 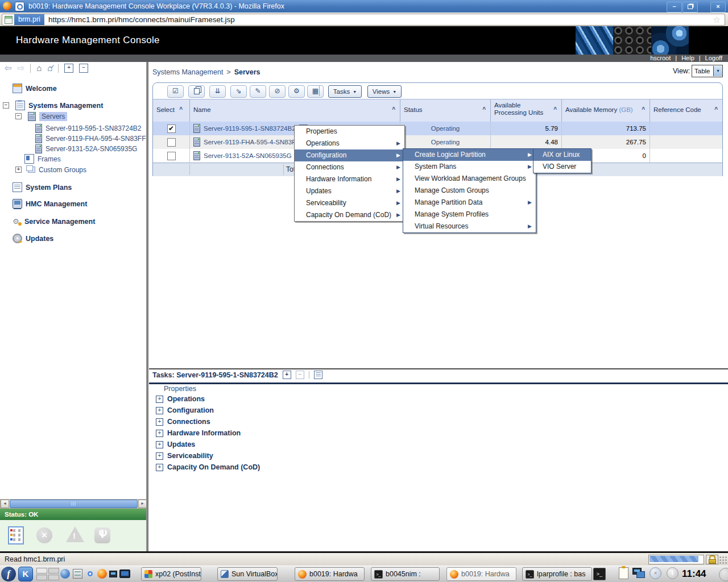 What do you see at coordinates (171, 574) in the screenshot?
I see `taskbar-button-xp02: xp02 (PostInstal` at bounding box center [171, 574].